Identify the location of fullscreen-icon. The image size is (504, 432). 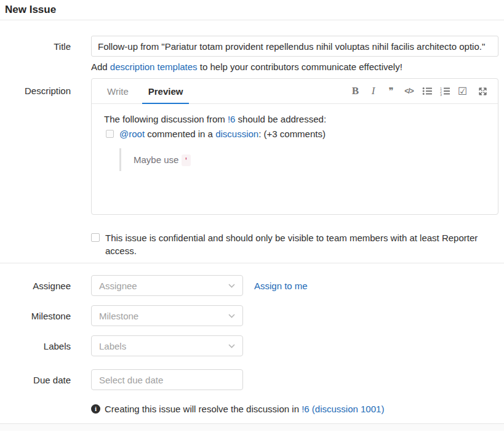
(482, 91).